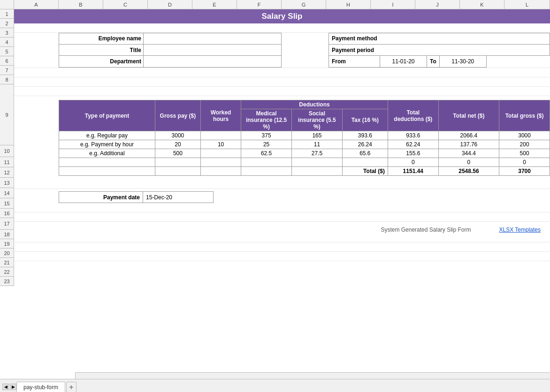 This screenshot has height=392, width=550. Describe the element at coordinates (7, 173) in the screenshot. I see `row-num-12: 12` at that location.